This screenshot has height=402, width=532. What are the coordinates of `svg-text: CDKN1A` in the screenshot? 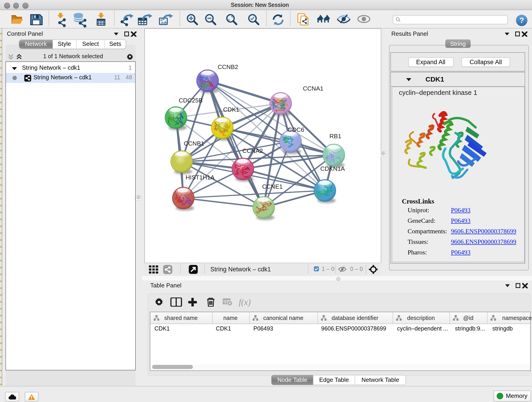 It's located at (333, 168).